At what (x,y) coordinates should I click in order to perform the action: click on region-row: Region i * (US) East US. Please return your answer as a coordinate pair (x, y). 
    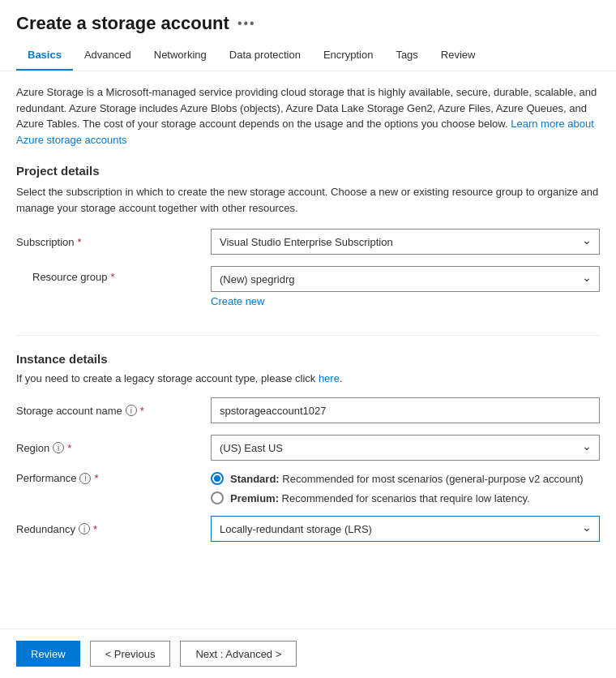
    Looking at the image, I should click on (308, 448).